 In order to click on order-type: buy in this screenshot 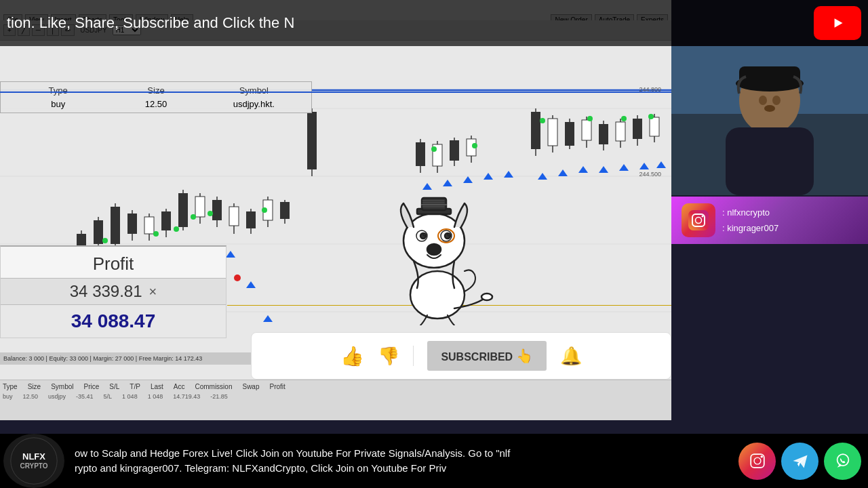, I will do `click(8, 396)`.